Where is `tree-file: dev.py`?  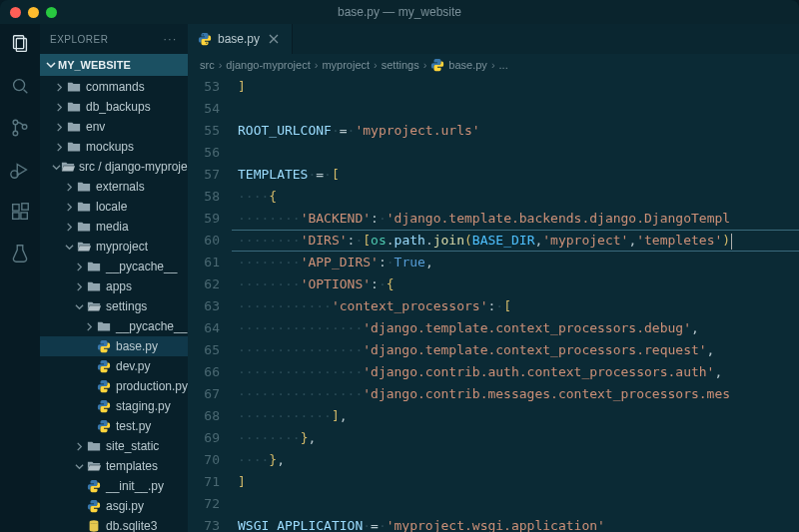 tree-file: dev.py is located at coordinates (114, 366).